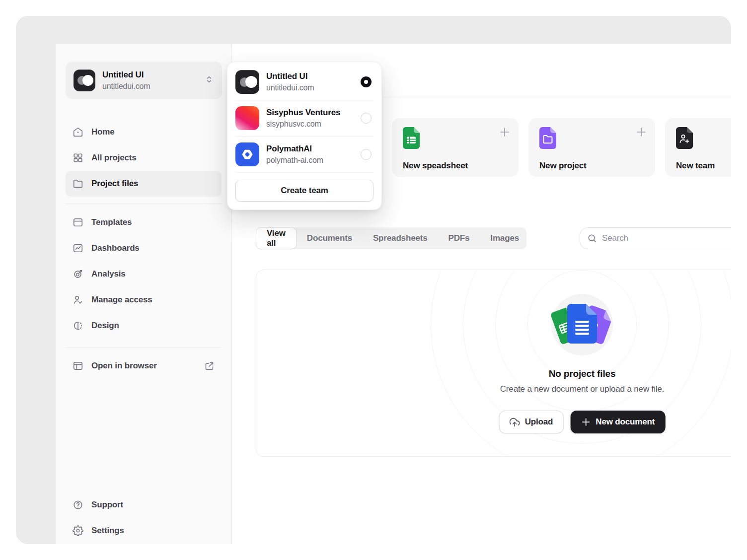 The width and height of the screenshot is (747, 560). Describe the element at coordinates (515, 422) in the screenshot. I see `upload-cloud-icon` at that location.